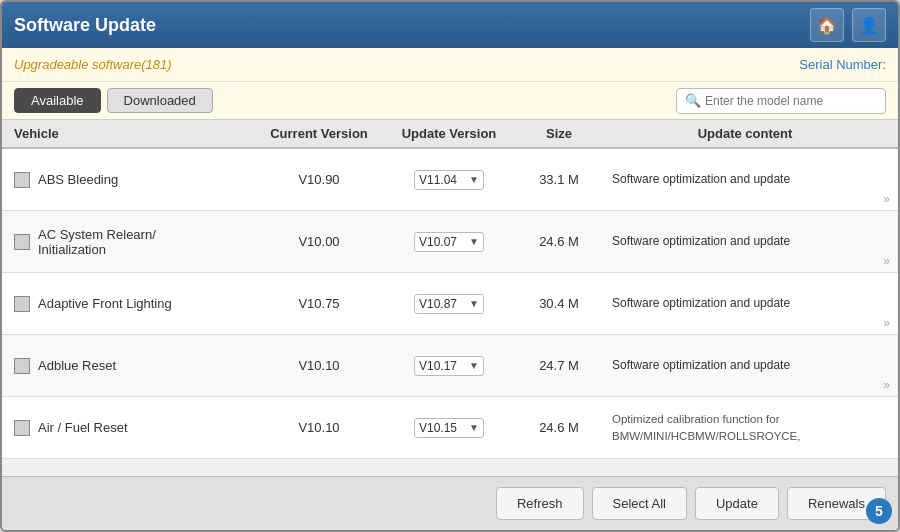 Image resolution: width=900 pixels, height=532 pixels. I want to click on version-select-3: V10.17 ▼, so click(449, 366).